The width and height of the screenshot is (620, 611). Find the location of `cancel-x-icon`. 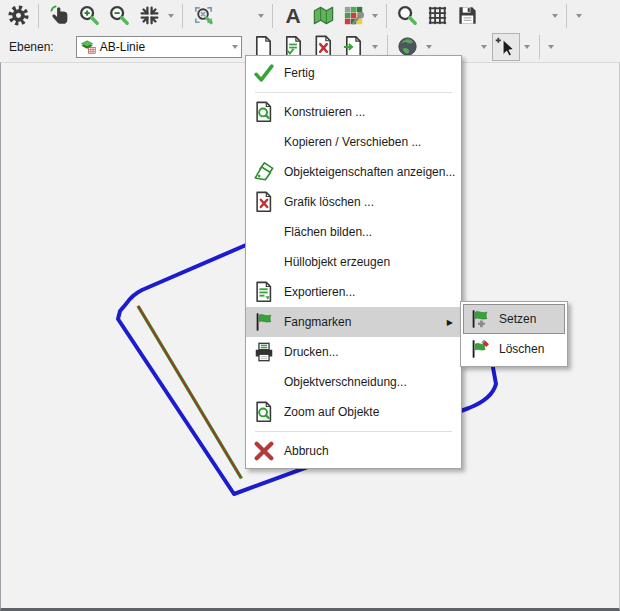

cancel-x-icon is located at coordinates (264, 451).